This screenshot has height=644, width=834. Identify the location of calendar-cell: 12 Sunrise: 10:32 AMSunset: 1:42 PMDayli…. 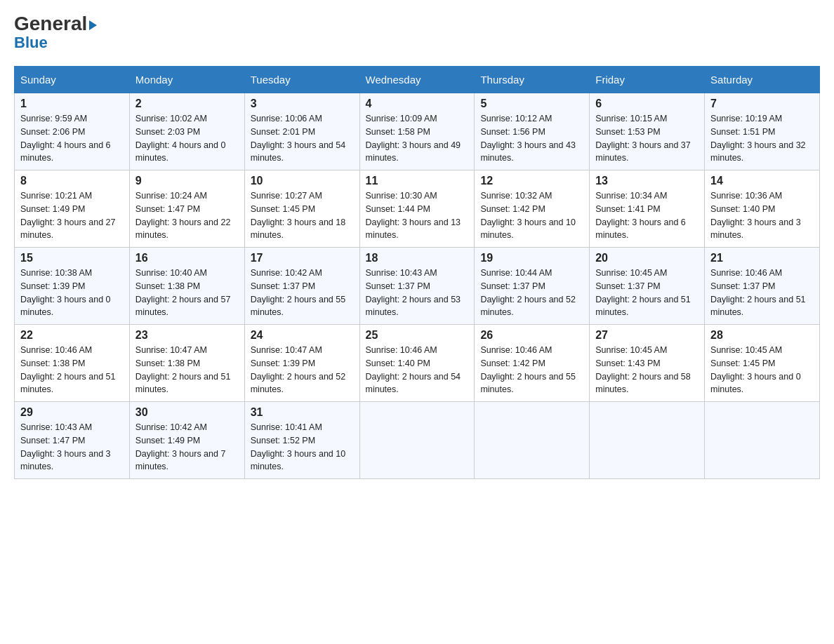
(532, 209).